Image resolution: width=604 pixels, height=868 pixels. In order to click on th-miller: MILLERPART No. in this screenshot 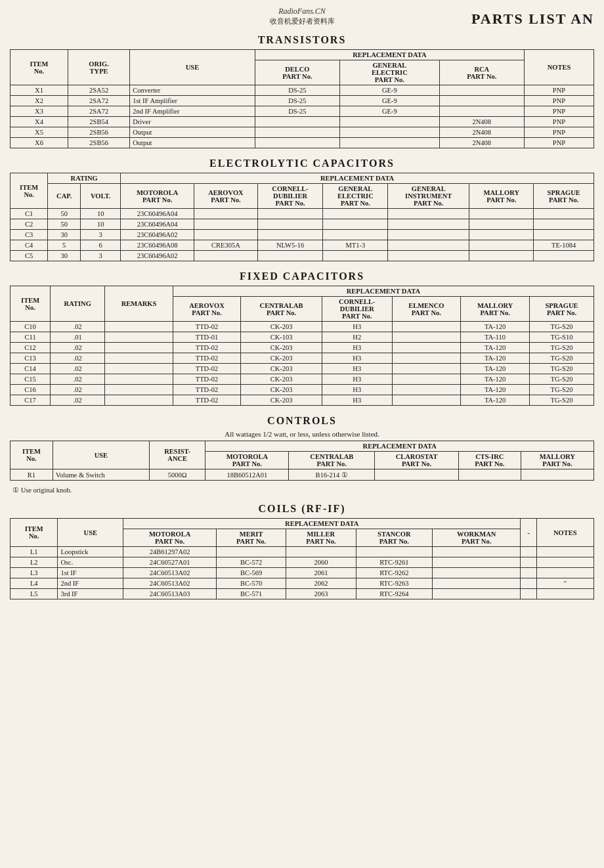, I will do `click(321, 538)`.